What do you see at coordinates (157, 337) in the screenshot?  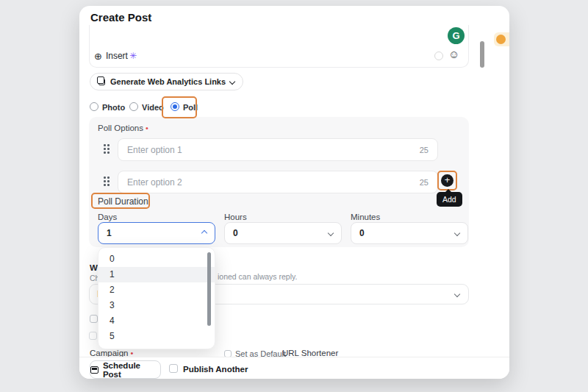 I see `dropdown-item-5: 5` at bounding box center [157, 337].